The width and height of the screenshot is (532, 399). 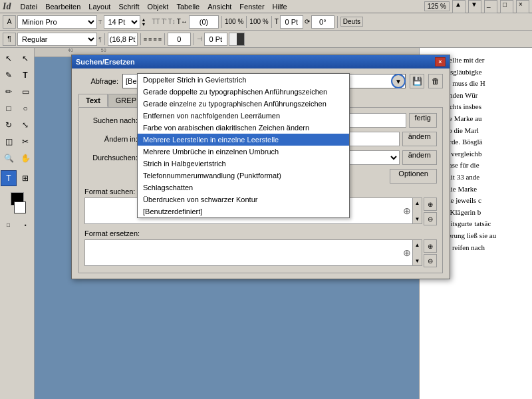 What do you see at coordinates (160, 39) in the screenshot?
I see `align-justify-icon: ≡` at bounding box center [160, 39].